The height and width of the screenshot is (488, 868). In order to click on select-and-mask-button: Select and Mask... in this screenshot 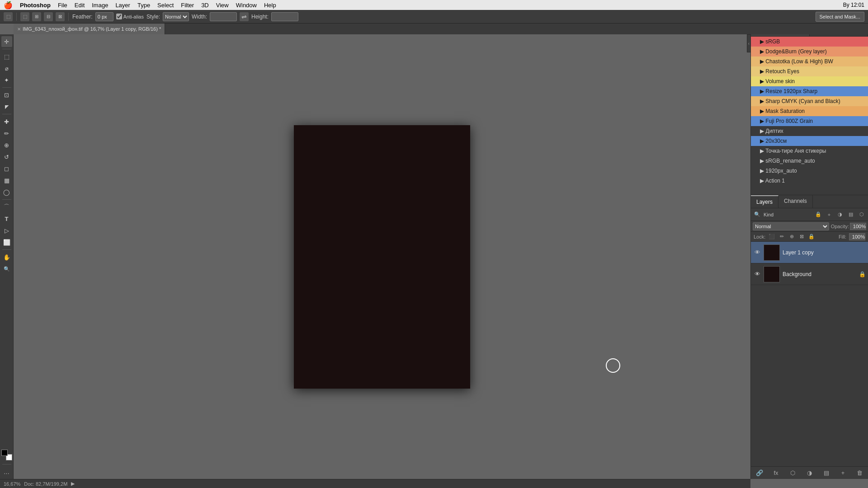, I will do `click(840, 17)`.